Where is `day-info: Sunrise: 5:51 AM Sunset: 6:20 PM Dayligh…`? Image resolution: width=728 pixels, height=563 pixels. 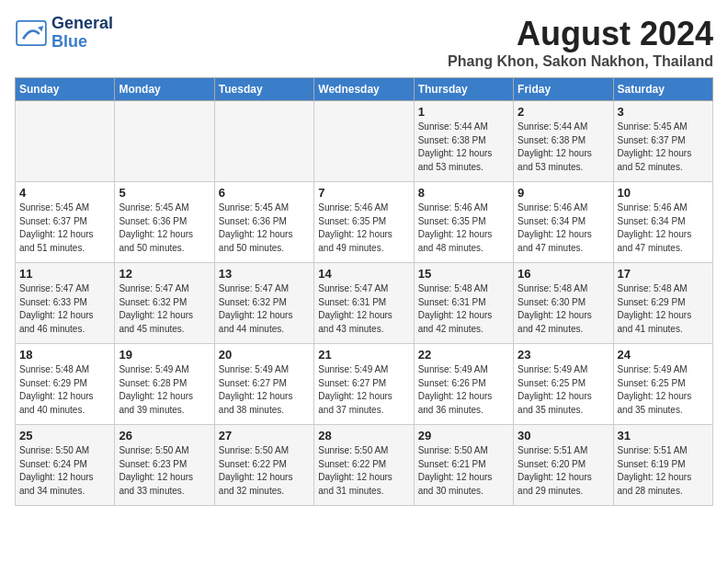
day-info: Sunrise: 5:51 AM Sunset: 6:20 PM Dayligh… is located at coordinates (563, 471).